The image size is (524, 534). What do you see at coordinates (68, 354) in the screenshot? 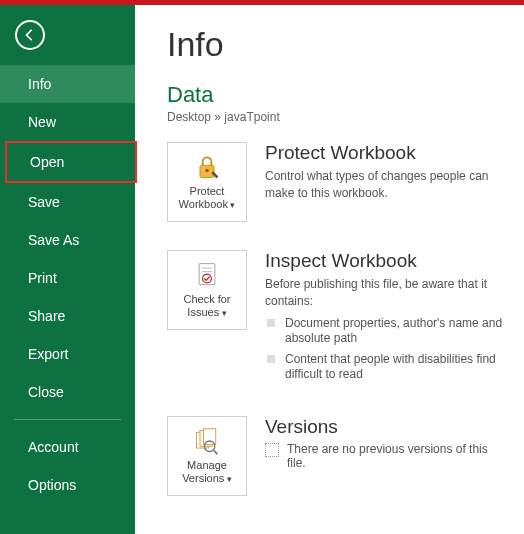
I see `sidebar-item-export: Export` at bounding box center [68, 354].